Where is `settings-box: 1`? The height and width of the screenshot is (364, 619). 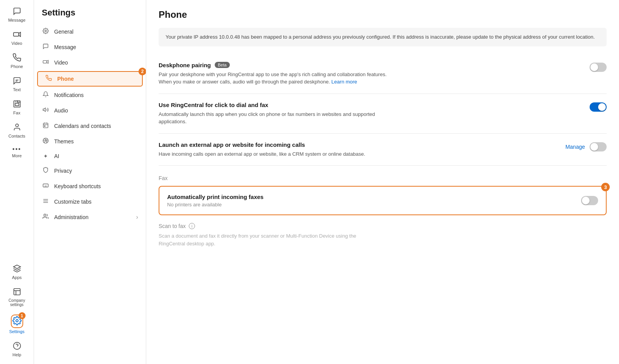
settings-box: 1 is located at coordinates (17, 321).